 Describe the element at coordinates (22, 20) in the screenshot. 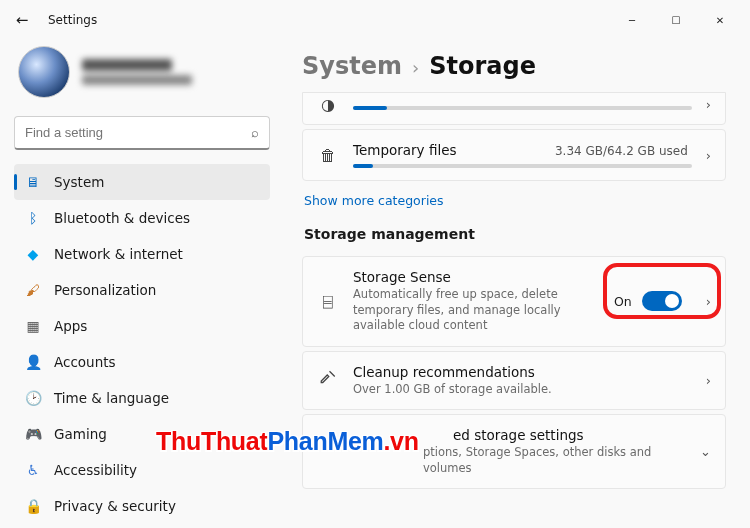

I see `back-button: ←` at that location.